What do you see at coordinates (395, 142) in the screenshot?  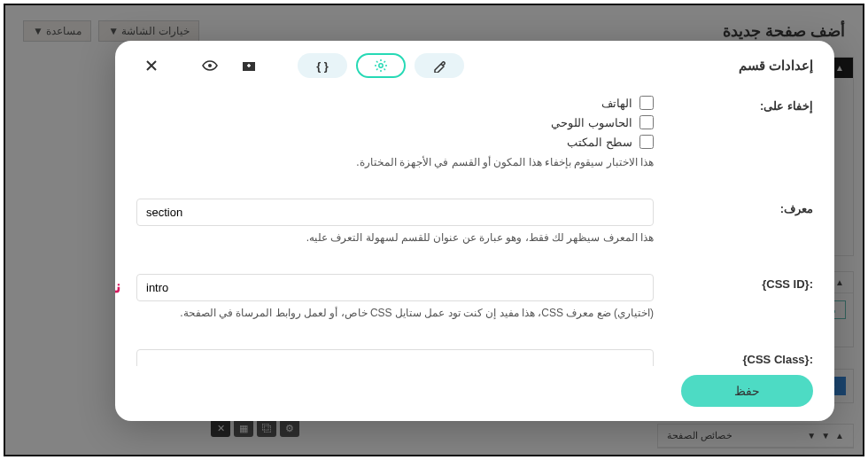 I see `hide-desktop-checkbox: سطح المكتب` at bounding box center [395, 142].